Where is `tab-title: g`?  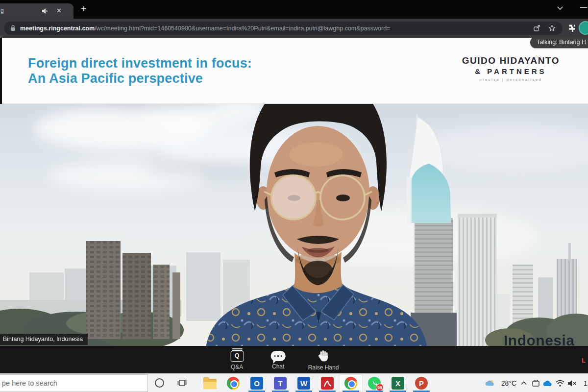
tab-title: g is located at coordinates (2, 11).